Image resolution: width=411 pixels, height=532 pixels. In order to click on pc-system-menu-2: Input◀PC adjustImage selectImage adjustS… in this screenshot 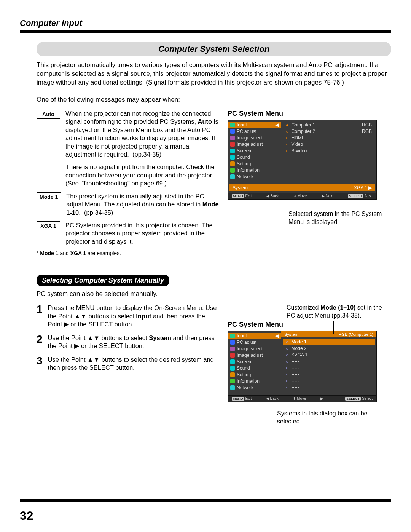, I will do `click(302, 366)`.